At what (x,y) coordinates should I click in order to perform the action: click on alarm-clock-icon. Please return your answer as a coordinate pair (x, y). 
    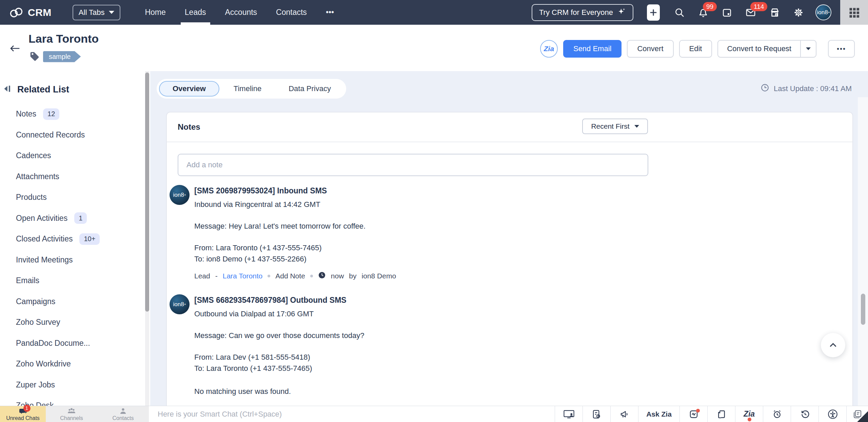
    Looking at the image, I should click on (777, 414).